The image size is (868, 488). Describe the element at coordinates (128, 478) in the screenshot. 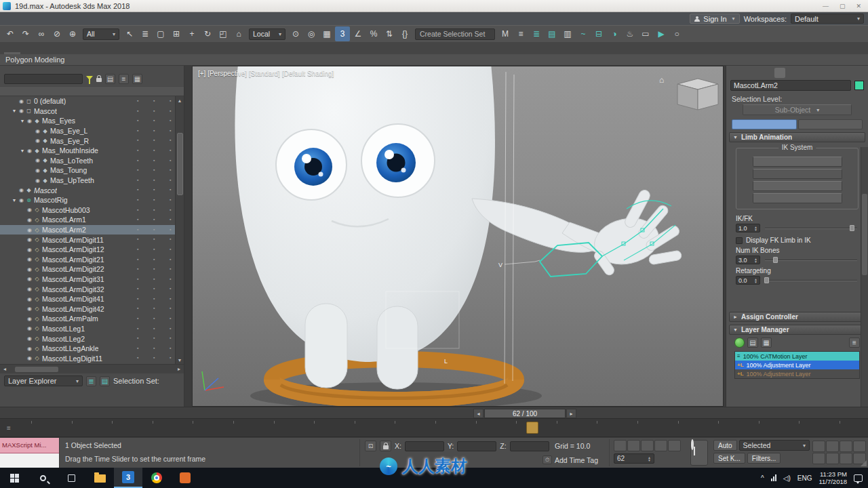

I see `3dsmax-taskbar-icon: 3` at that location.